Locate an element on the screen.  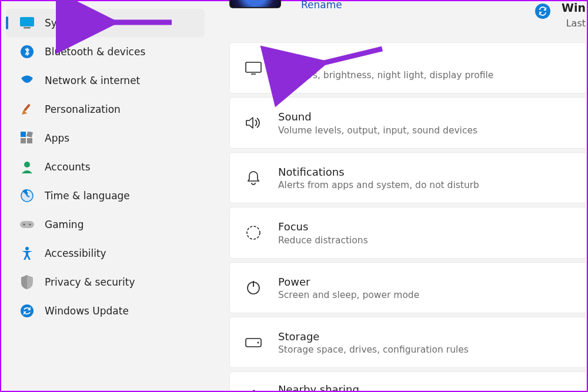
card-sub: Storage space, drives, configuration rul… is located at coordinates (373, 350).